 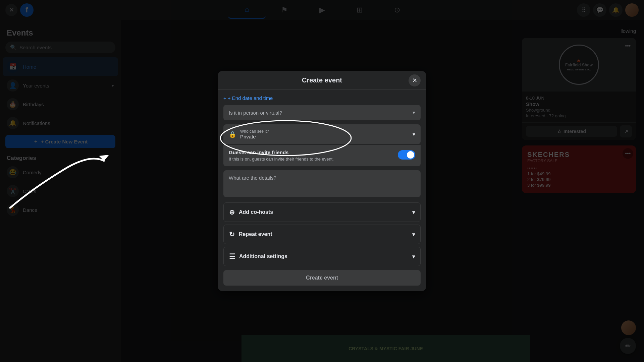 What do you see at coordinates (322, 98) in the screenshot?
I see `end-date-link: + + End date and time` at bounding box center [322, 98].